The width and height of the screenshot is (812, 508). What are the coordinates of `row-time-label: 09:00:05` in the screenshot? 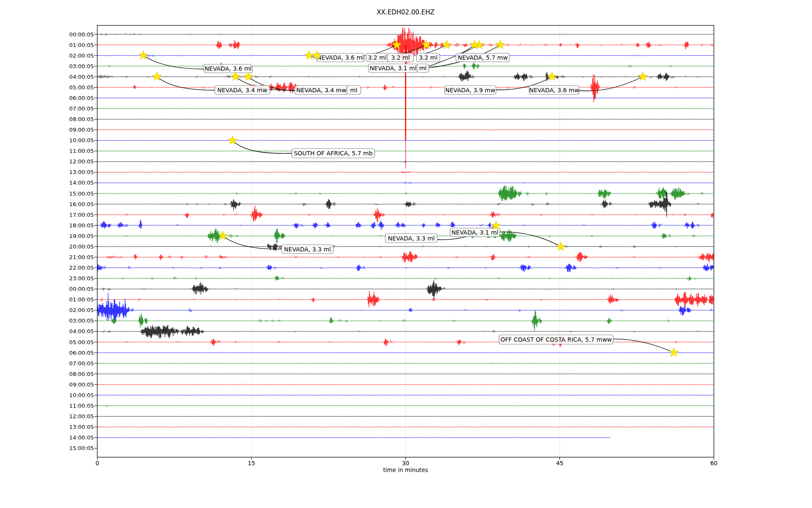 It's located at (82, 384).